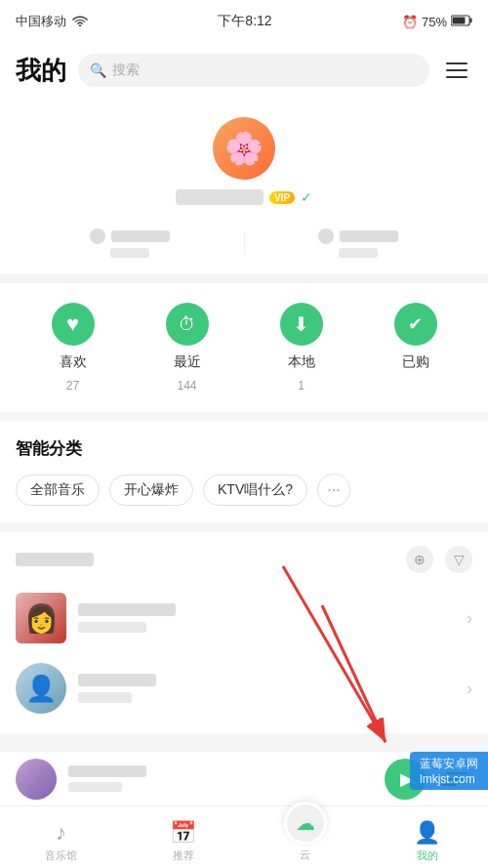 The height and width of the screenshot is (868, 488). Describe the element at coordinates (302, 348) in the screenshot. I see `action-local: ⬇ 本地 1` at that location.